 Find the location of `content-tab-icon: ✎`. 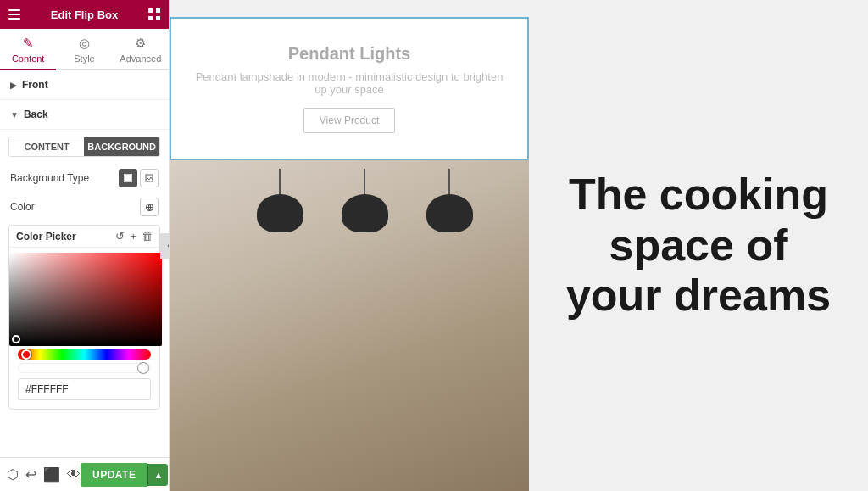

content-tab-icon: ✎ is located at coordinates (29, 43).